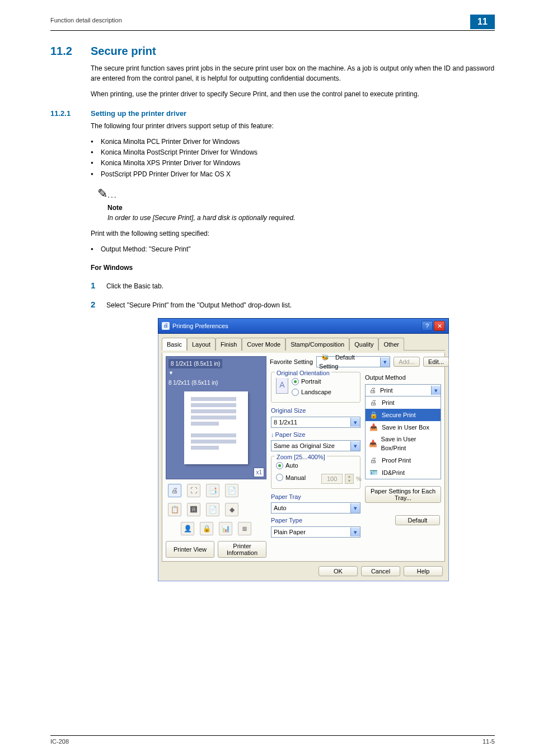 The image size is (534, 756). Describe the element at coordinates (439, 326) in the screenshot. I see `close-icon: ✕` at that location.